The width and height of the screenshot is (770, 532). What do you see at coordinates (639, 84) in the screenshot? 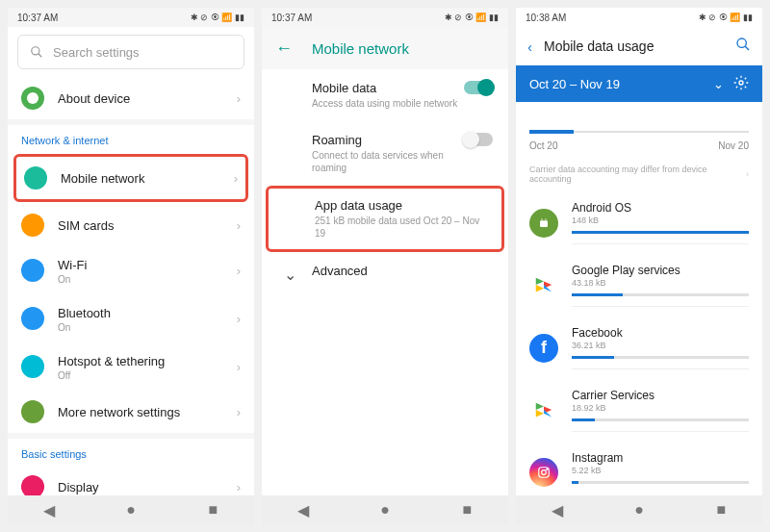
I see `date-range-selector: Oct 20 – Nov 19 ⌄` at bounding box center [639, 84].